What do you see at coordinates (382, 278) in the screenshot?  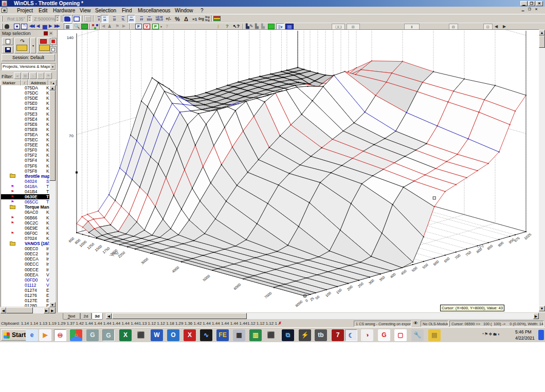 I see `svg-text: 350` at bounding box center [382, 278].